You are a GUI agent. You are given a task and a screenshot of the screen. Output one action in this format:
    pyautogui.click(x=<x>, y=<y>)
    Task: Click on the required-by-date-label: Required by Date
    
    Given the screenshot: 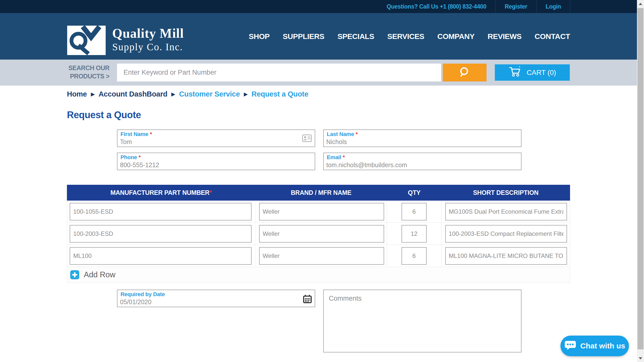 What is the action you would take?
    pyautogui.click(x=143, y=294)
    